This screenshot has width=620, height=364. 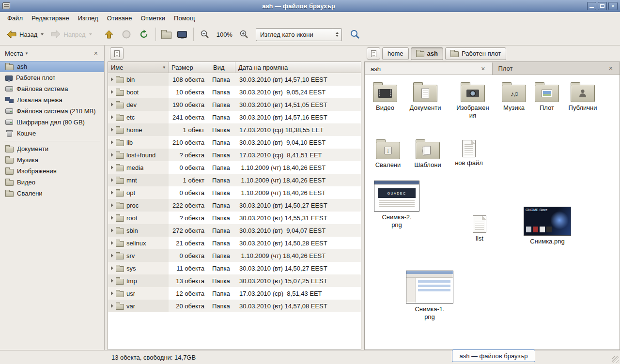 I want to click on search-button, so click(x=355, y=34).